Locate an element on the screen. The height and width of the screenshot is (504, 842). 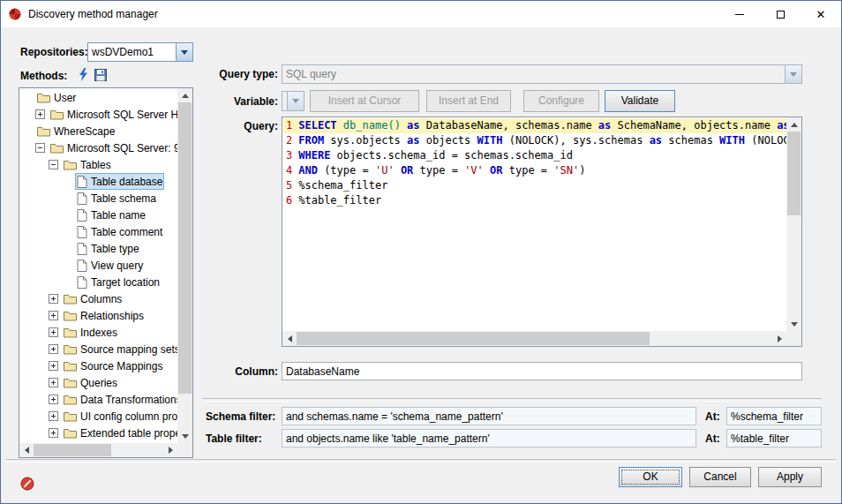
tree-vertical-scrollbar is located at coordinates (185, 266).